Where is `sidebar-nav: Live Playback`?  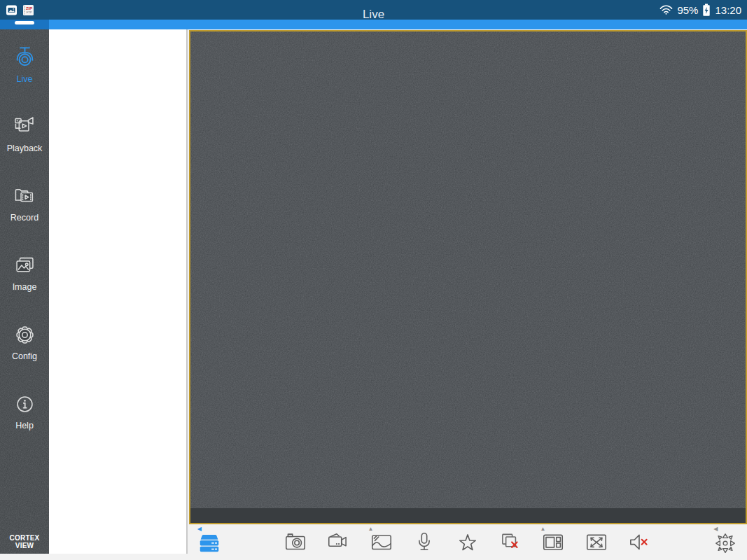
sidebar-nav: Live Playback is located at coordinates (25, 291).